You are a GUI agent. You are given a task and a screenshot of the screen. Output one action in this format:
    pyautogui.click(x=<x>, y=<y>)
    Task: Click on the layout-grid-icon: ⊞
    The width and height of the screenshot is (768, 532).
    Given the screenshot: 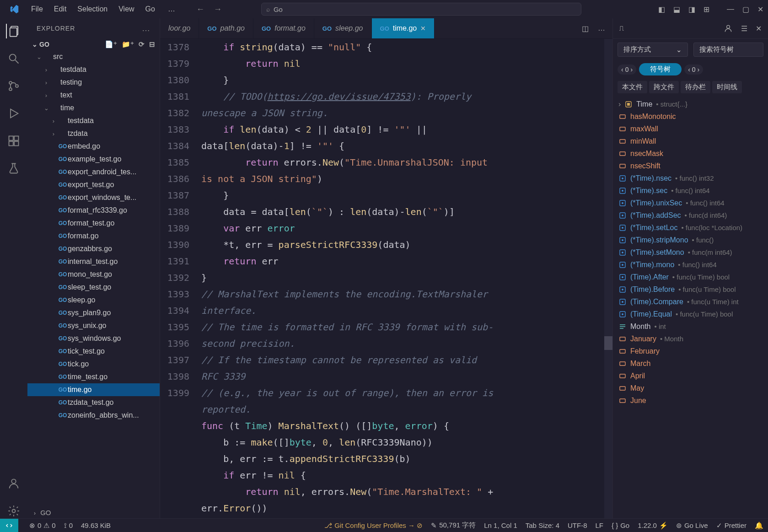 What is the action you would take?
    pyautogui.click(x=706, y=9)
    